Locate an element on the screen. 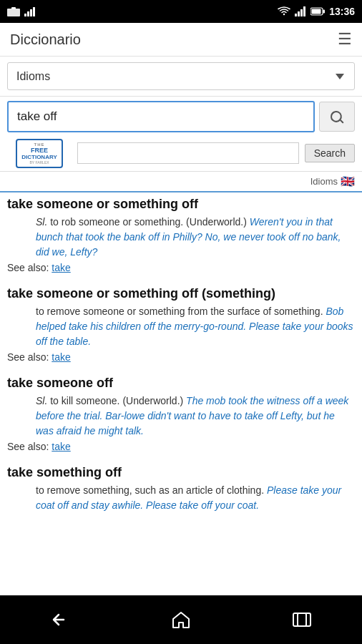  entry-1-see-also-link: take is located at coordinates (61, 268).